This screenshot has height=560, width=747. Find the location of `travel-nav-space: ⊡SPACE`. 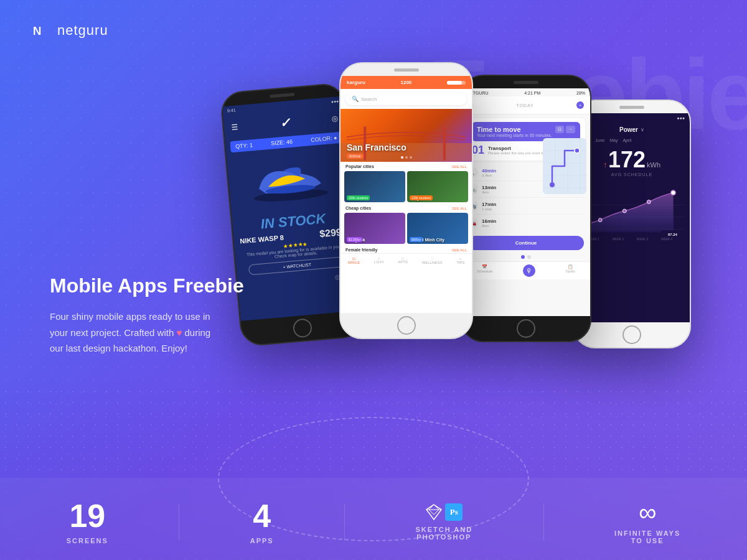

travel-nav-space: ⊡SPACE is located at coordinates (354, 260).